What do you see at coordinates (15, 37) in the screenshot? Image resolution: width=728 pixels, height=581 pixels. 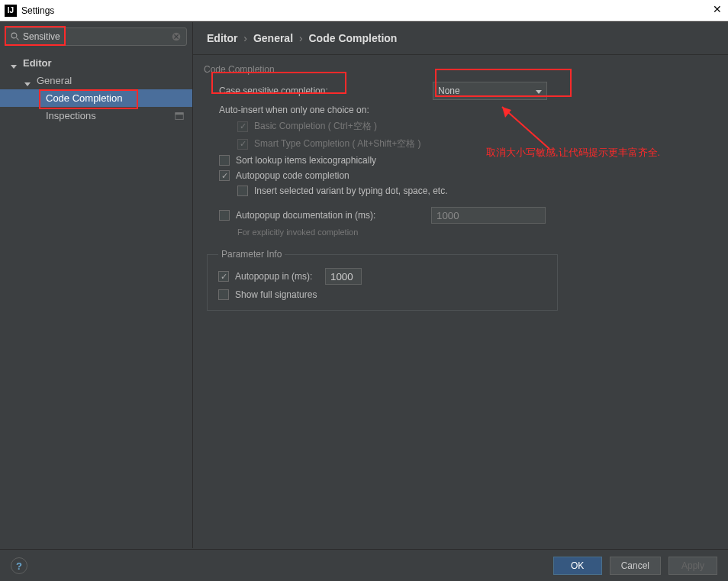 I see `search-icon` at bounding box center [15, 37].